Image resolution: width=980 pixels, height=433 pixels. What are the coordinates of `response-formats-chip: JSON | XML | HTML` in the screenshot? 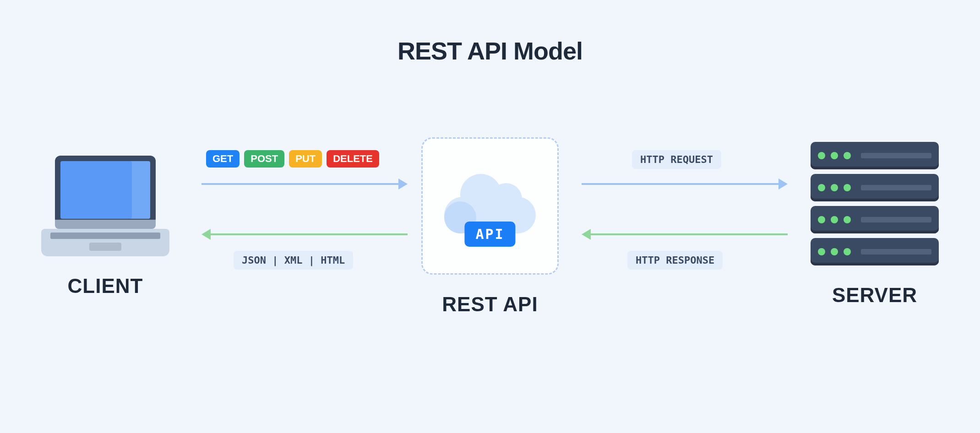 It's located at (293, 260).